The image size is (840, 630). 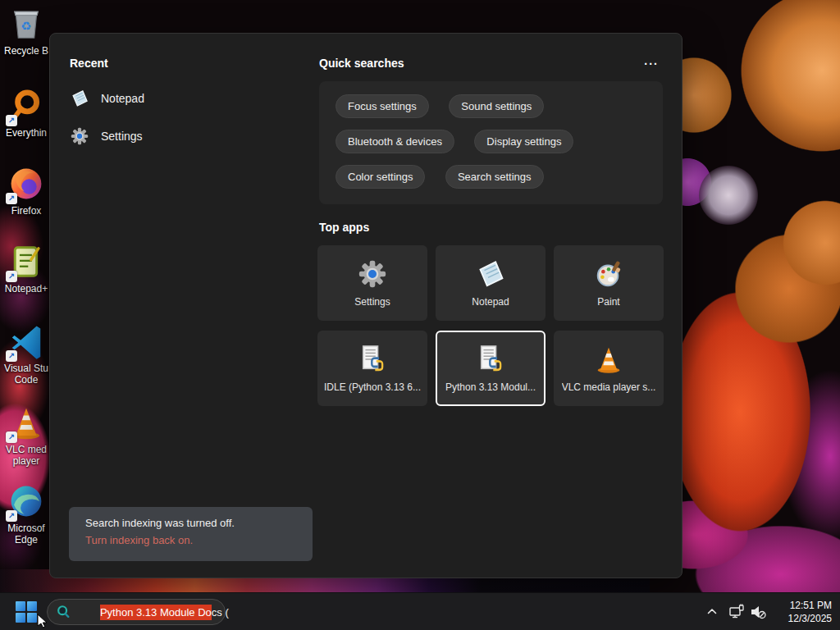 What do you see at coordinates (420, 611) in the screenshot?
I see `taskbar: Python 3.13 Module Docs ( 12:` at bounding box center [420, 611].